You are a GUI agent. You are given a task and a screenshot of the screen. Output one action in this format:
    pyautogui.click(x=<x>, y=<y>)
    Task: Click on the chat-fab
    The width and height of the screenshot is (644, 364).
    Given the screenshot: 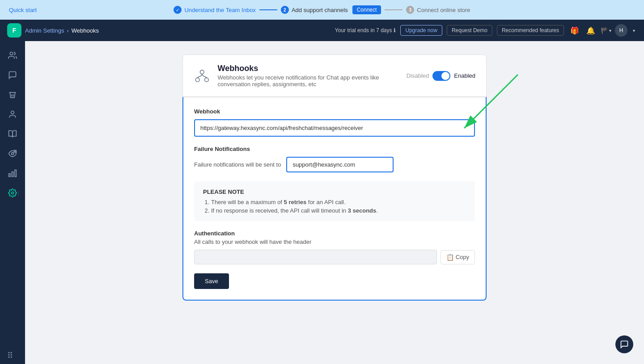 What is the action you would take?
    pyautogui.click(x=624, y=344)
    